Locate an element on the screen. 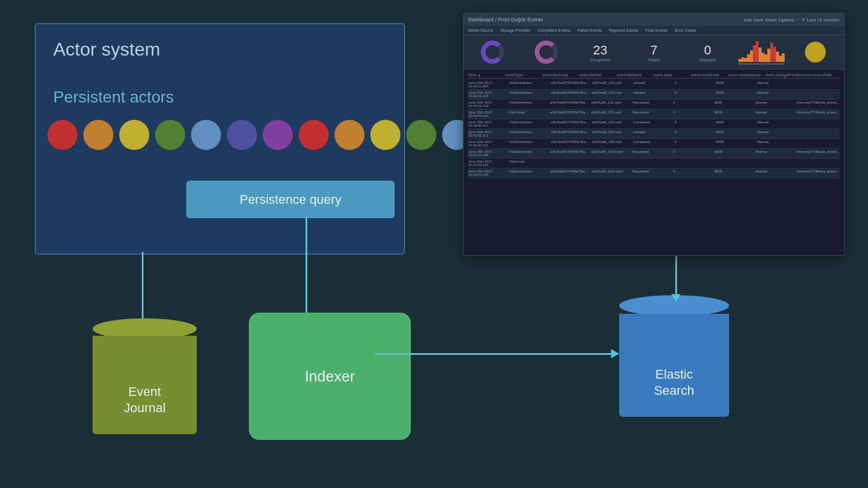  table-header-cell: event.sourcePath is located at coordinates (821, 75).